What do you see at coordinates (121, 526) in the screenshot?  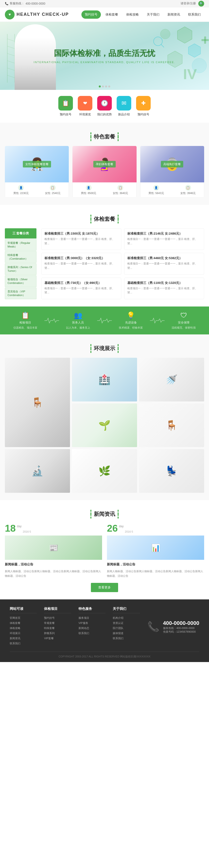 I see `news-date-unit-2: day` at bounding box center [121, 526].